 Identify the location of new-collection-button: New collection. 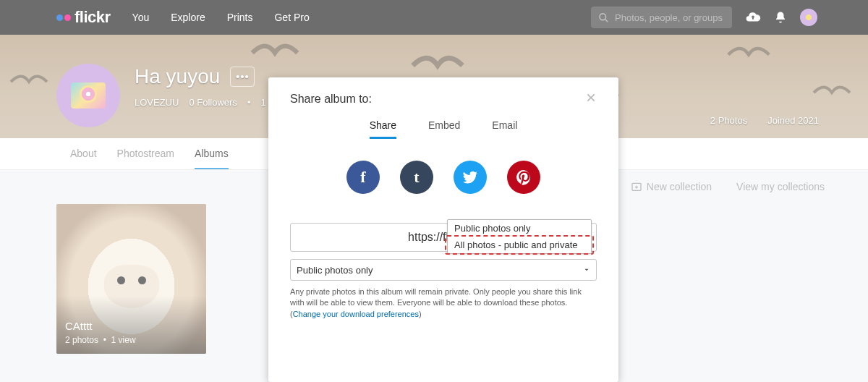
(671, 187).